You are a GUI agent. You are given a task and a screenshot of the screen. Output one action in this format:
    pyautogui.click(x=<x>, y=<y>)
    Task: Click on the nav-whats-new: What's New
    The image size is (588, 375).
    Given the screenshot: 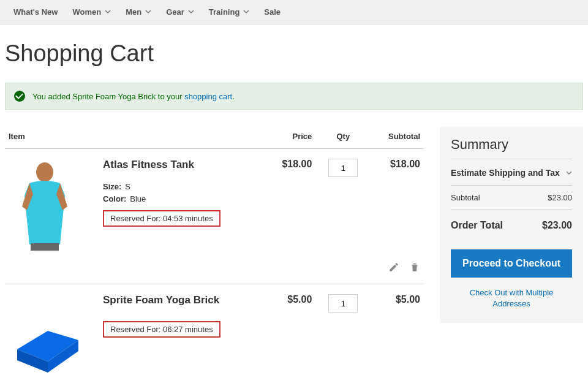 What is the action you would take?
    pyautogui.click(x=36, y=12)
    